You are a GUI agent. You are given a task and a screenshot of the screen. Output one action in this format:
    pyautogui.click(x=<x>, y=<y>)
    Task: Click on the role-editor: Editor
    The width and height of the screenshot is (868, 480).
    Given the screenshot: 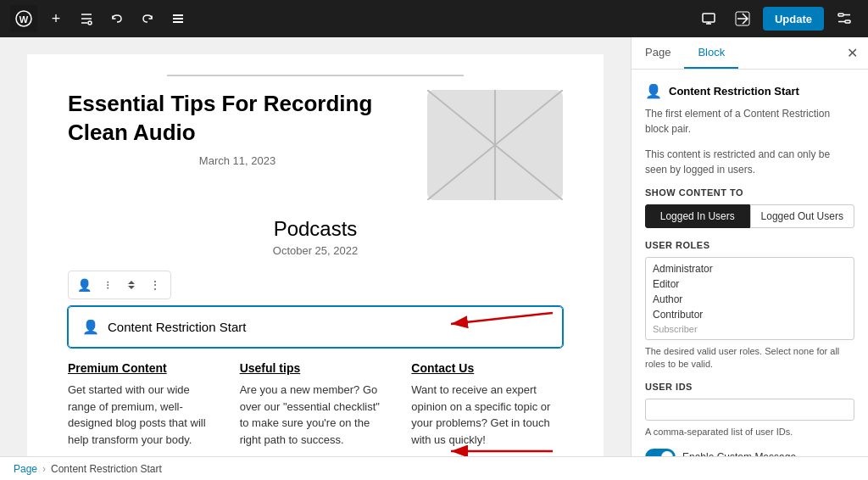 What is the action you would take?
    pyautogui.click(x=749, y=284)
    